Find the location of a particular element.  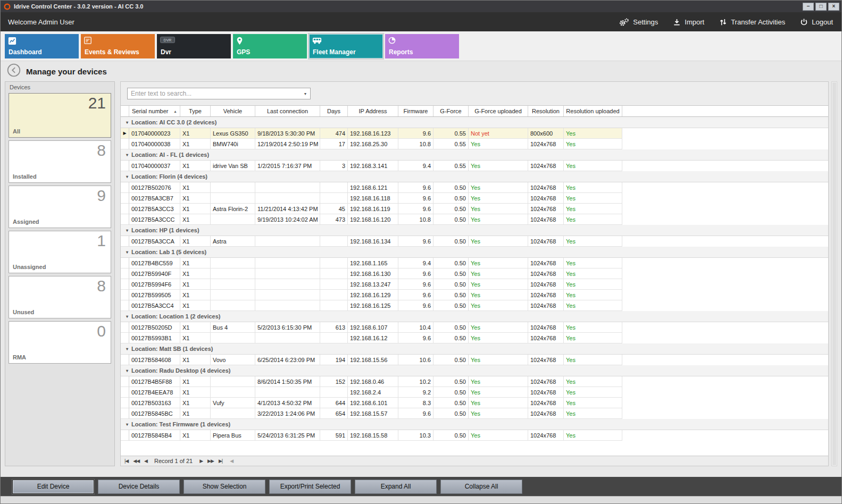

column-header-resolution: Resolution is located at coordinates (546, 111).